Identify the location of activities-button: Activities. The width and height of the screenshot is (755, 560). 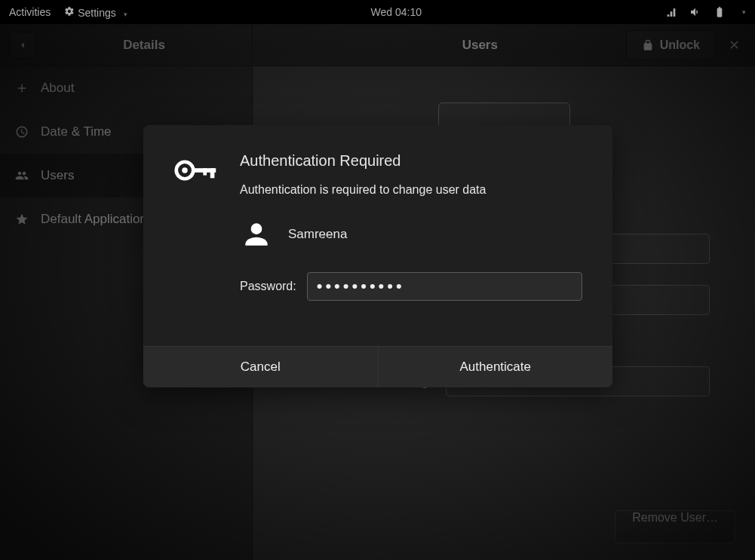
(30, 12).